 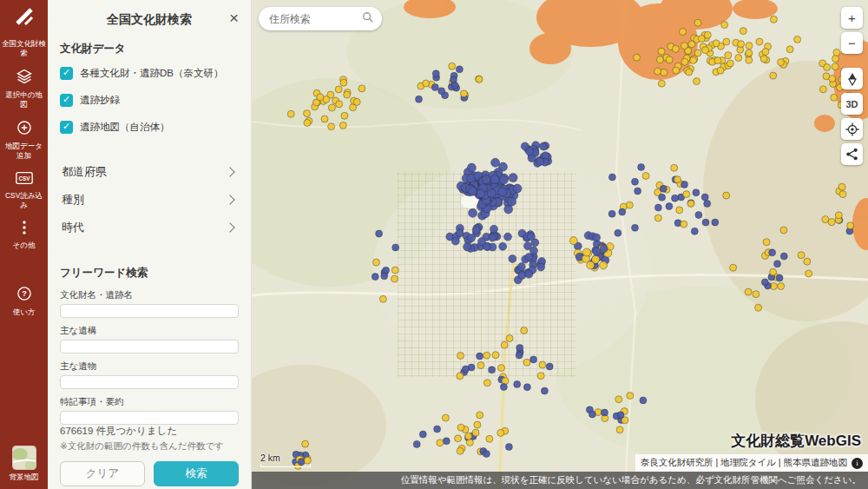 What do you see at coordinates (24, 129) in the screenshot?
I see `plus-circle-icon` at bounding box center [24, 129].